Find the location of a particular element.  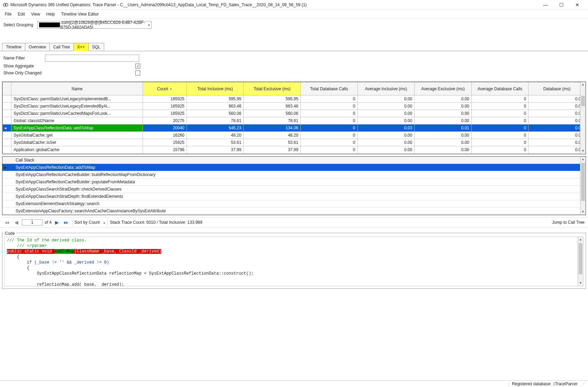

title-bar: Microsoft Dynamics 365 Unified Operation… is located at coordinates (294, 5).